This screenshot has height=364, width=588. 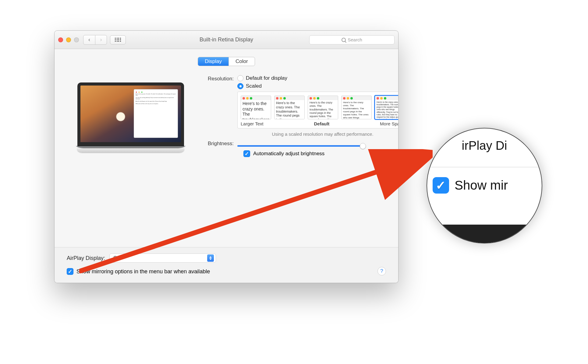 I want to click on resolution-thumb-4: Here's to the crazy ones. The troublemak…, so click(x=356, y=107).